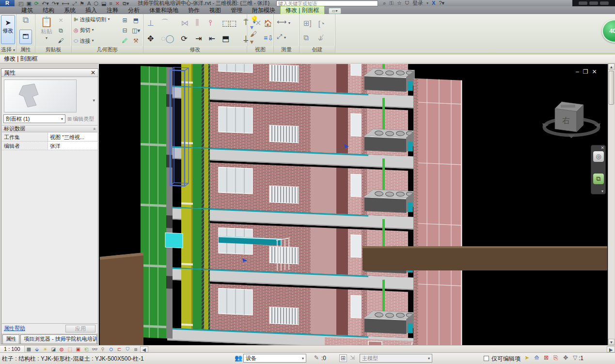  I want to click on tab-insert: 插入, so click(91, 10).